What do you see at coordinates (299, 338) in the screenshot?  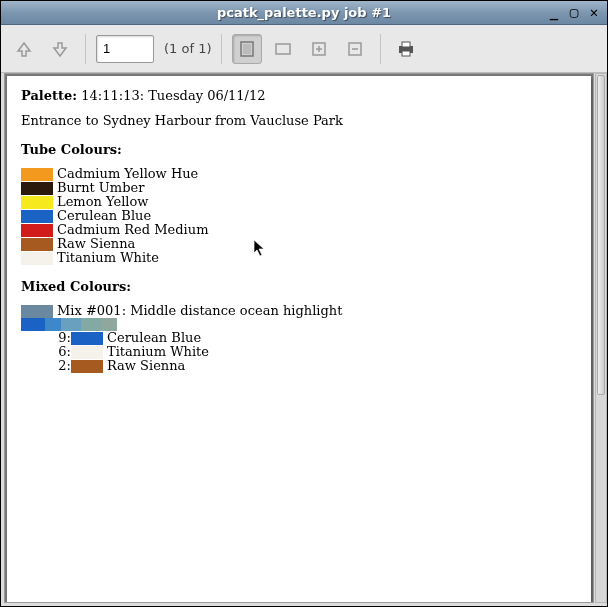 I see `mix-component-row: 9:Cerulean Blue` at bounding box center [299, 338].